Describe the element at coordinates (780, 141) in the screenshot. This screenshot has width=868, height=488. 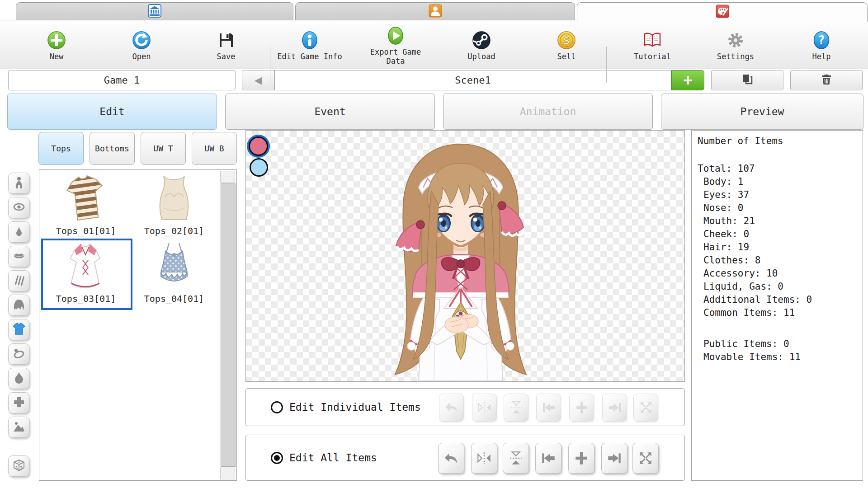
I see `stats-title: Number of Items` at that location.